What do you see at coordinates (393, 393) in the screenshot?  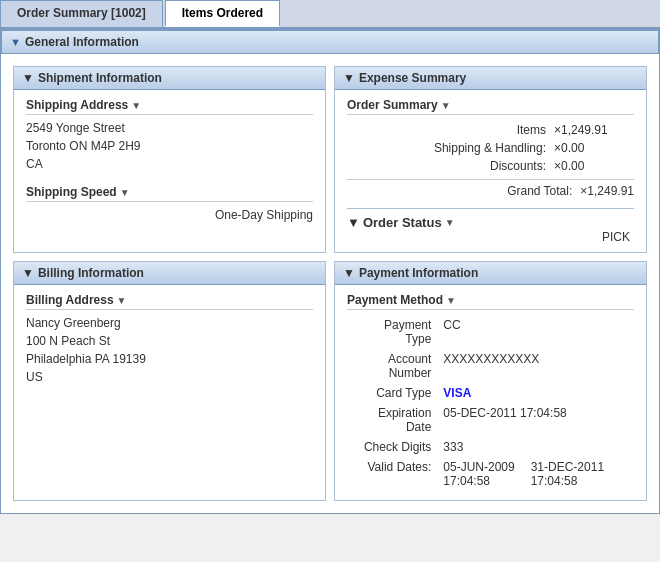 I see `card-type-label: Card Type` at bounding box center [393, 393].